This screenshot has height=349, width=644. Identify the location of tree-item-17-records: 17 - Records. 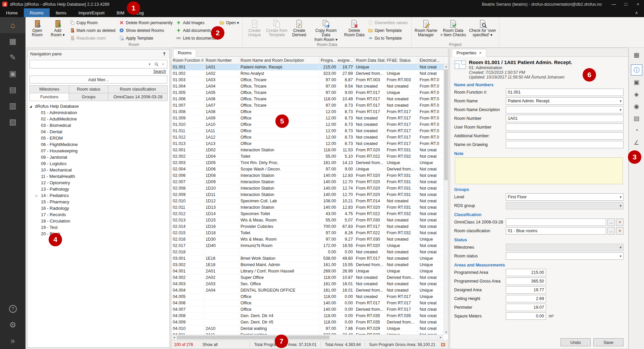
(99, 215).